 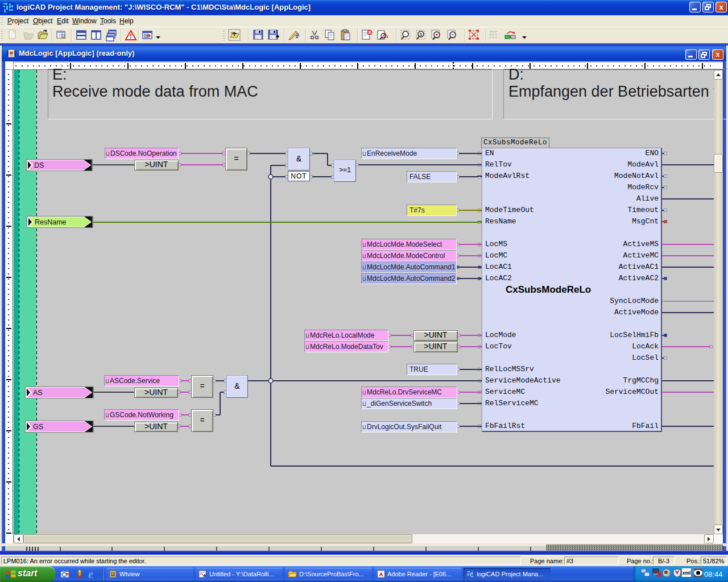 What do you see at coordinates (687, 573) in the screenshot?
I see `svg-text: xml` at bounding box center [687, 573].